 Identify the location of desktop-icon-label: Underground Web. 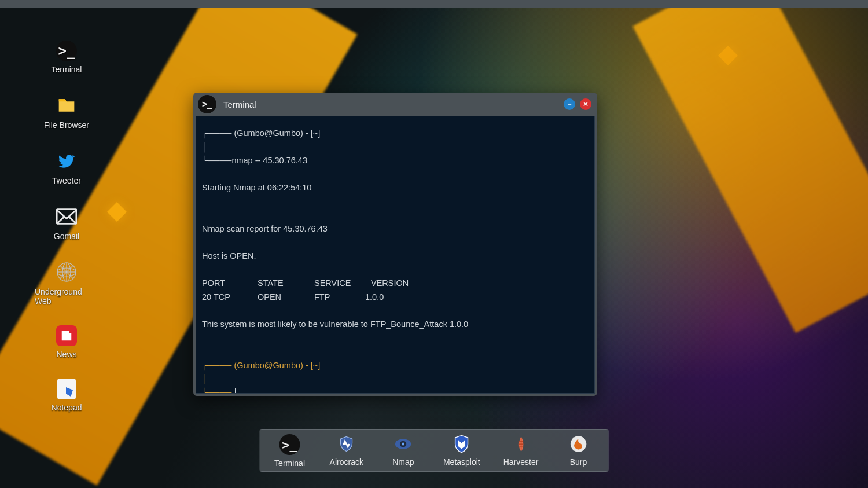
(67, 296).